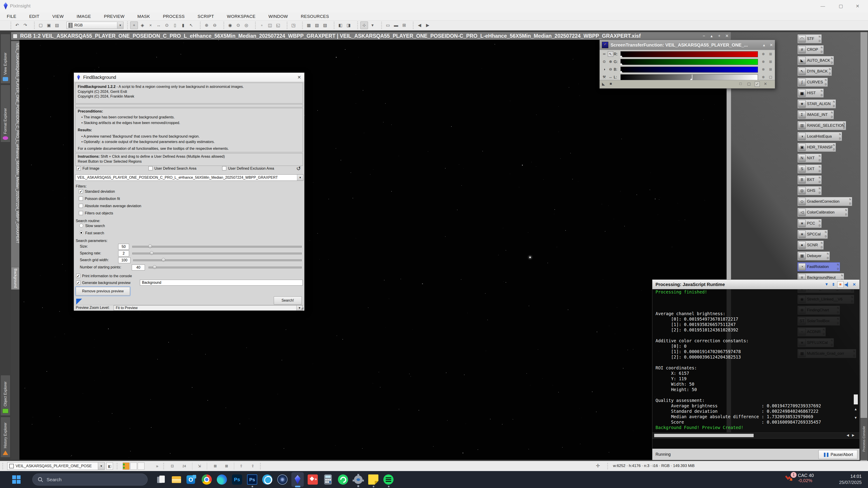 Image resolution: width=868 pixels, height=488 pixels. What do you see at coordinates (81, 206) in the screenshot?
I see `abs-median-deviation-checkbox` at bounding box center [81, 206].